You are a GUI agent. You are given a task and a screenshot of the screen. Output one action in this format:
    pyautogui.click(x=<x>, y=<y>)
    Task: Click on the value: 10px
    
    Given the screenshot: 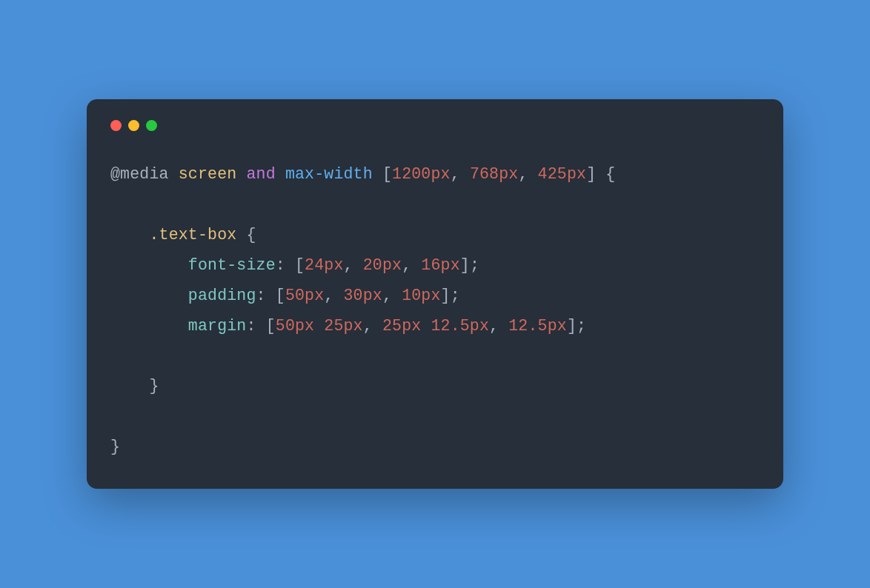 What is the action you would take?
    pyautogui.click(x=421, y=295)
    